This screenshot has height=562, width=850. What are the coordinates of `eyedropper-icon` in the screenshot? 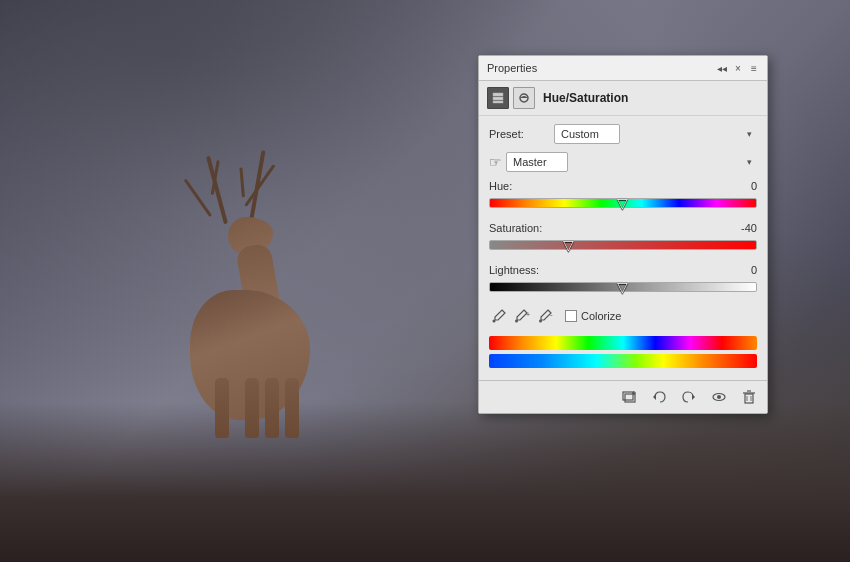 It's located at (499, 316).